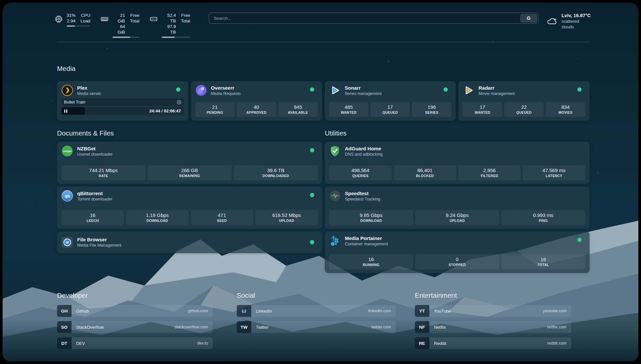 This screenshot has width=641, height=364. What do you see at coordinates (157, 218) in the screenshot?
I see `stat-download: 1.19 Gbps DOWNLOAD` at bounding box center [157, 218].